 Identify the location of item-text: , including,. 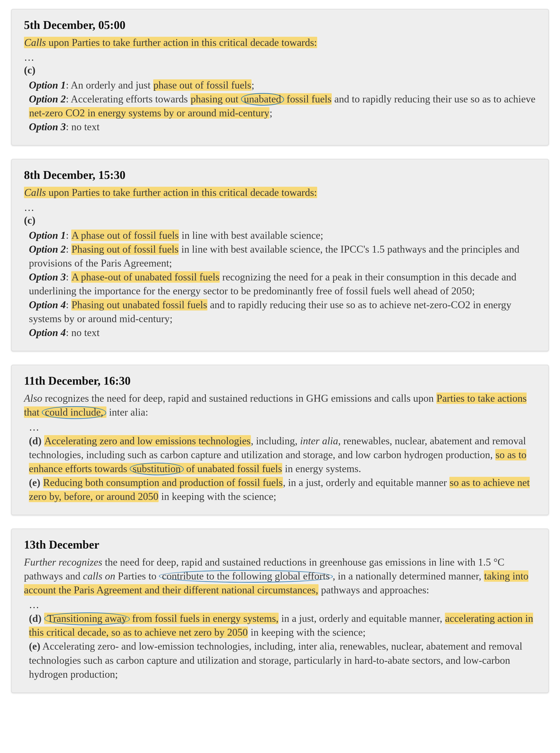
(275, 441).